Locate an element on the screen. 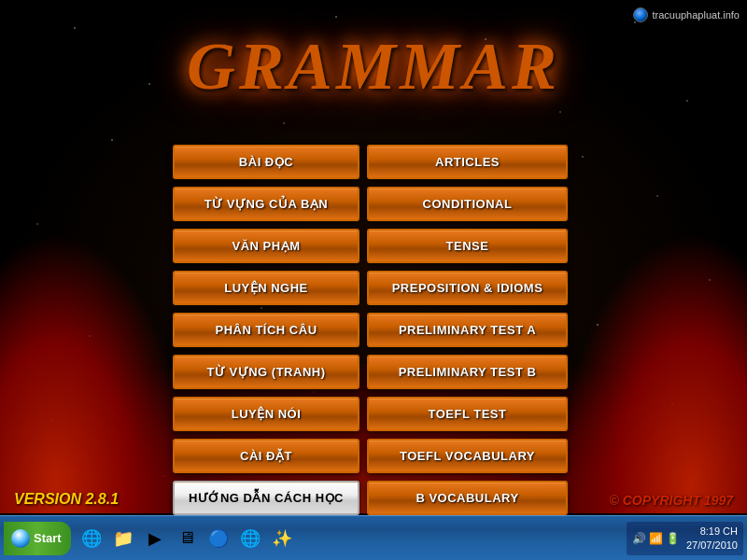  watermark: tracuuphapluat.info is located at coordinates (686, 15).